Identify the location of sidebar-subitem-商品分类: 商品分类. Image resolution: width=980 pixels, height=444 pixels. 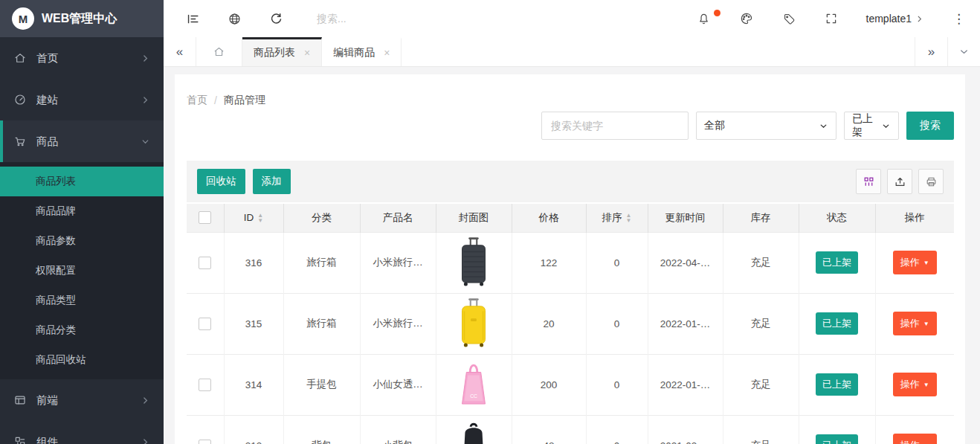
(82, 330).